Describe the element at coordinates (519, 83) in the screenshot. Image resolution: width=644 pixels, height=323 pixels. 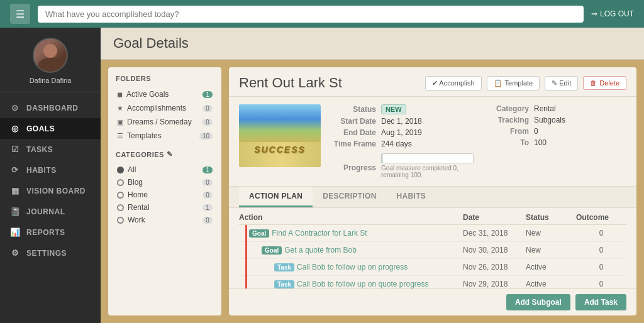
I see `template-label: Template` at that location.